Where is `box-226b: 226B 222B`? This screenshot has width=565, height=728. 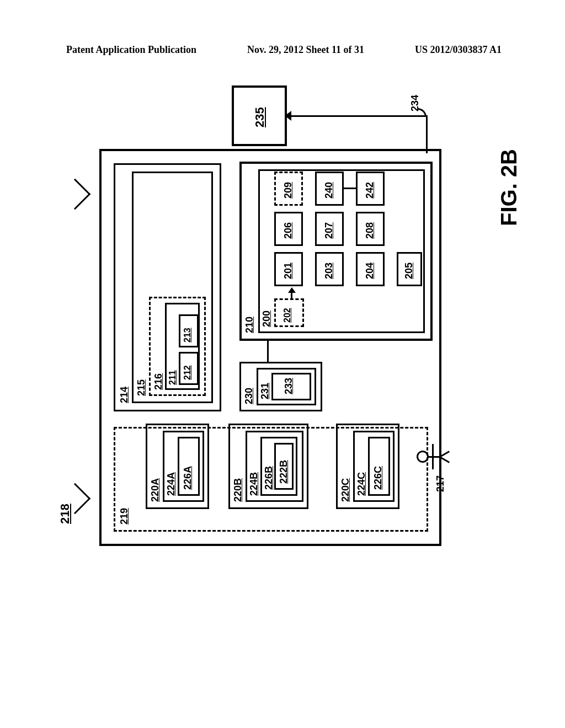
box-226b: 226B 222B is located at coordinates (279, 467).